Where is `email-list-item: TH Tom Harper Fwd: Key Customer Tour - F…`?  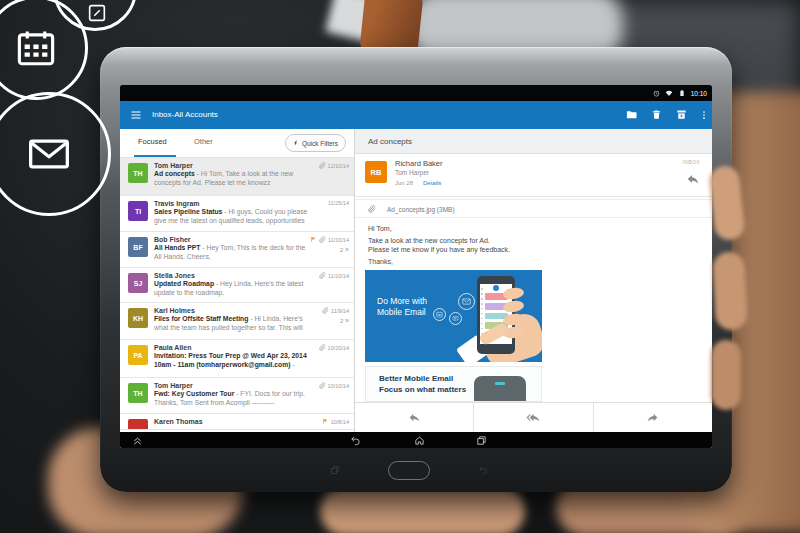 email-list-item: TH Tom Harper Fwd: Key Customer Tour - F… is located at coordinates (237, 396).